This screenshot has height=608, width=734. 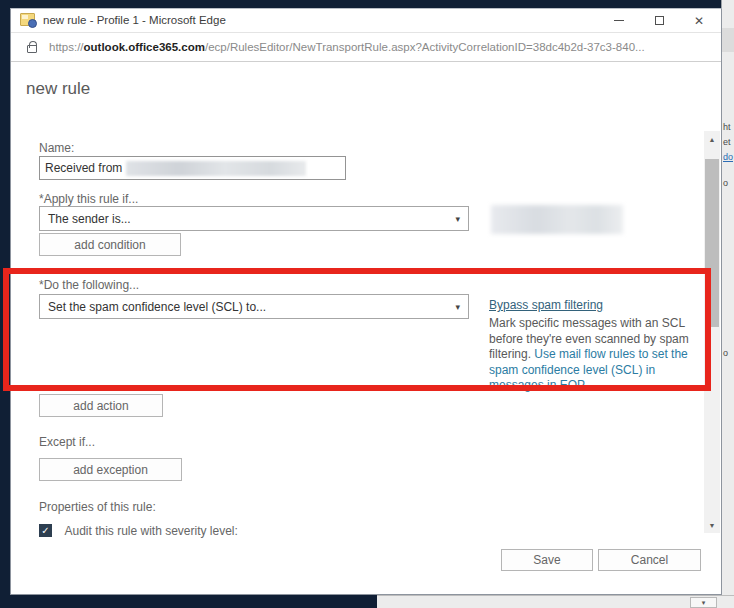 What do you see at coordinates (89, 285) in the screenshot?
I see `do-following-label: *Do the following...` at bounding box center [89, 285].